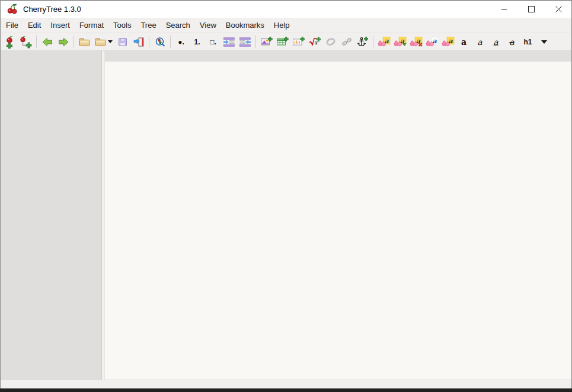 The image size is (572, 392). Describe the element at coordinates (331, 42) in the screenshot. I see `insert-link-button` at that location.